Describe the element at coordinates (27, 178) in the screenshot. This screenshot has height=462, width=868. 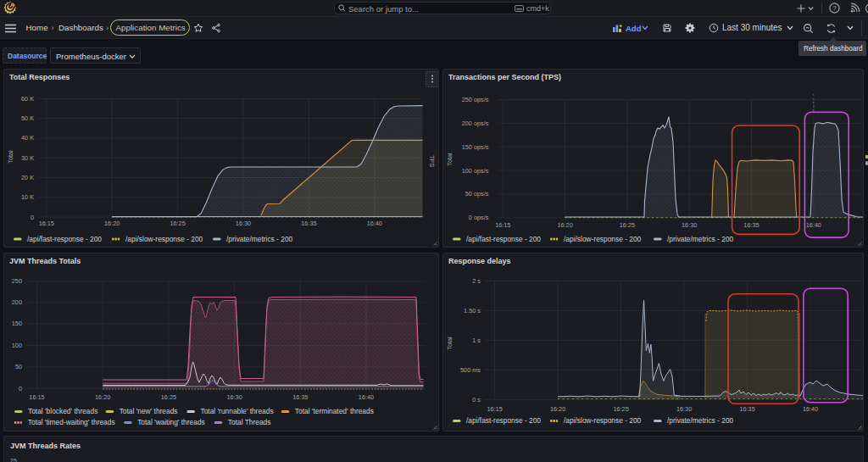
I see `svg-text: 20 K` at that location.